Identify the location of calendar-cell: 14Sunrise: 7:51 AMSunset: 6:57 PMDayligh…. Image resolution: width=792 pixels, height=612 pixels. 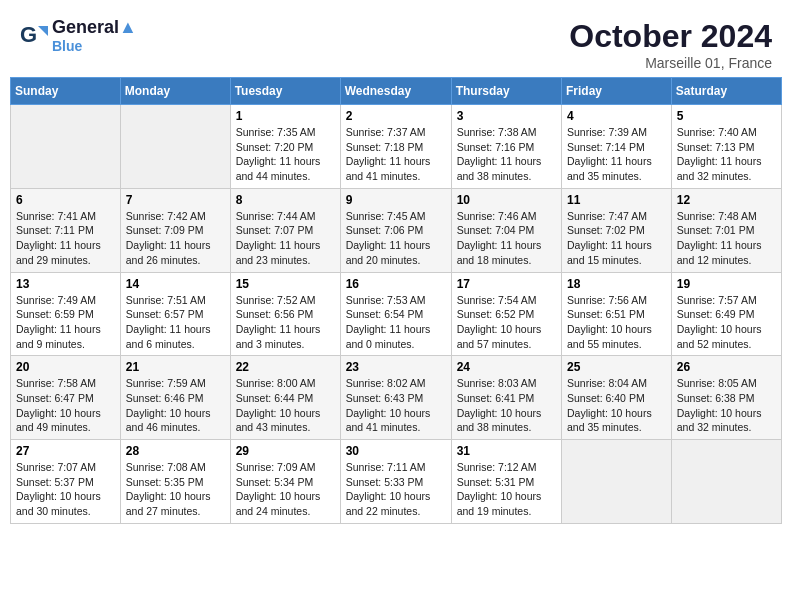
(175, 314).